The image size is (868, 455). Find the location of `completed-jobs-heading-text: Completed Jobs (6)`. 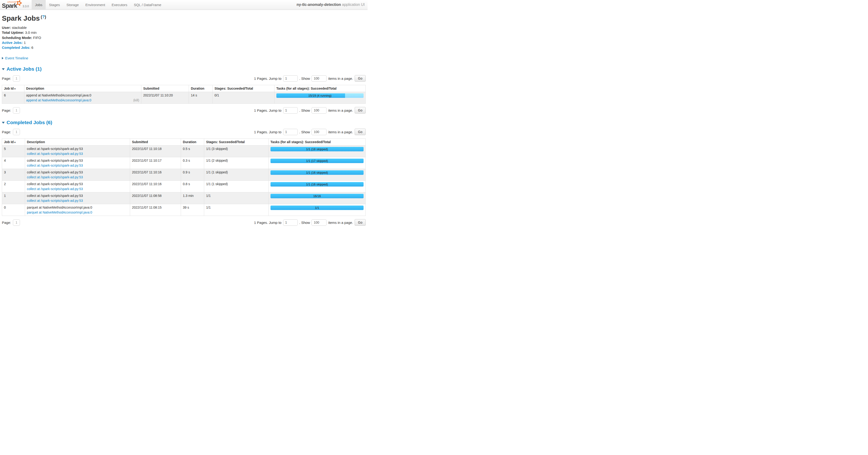

completed-jobs-heading-text: Completed Jobs (6) is located at coordinates (29, 123).